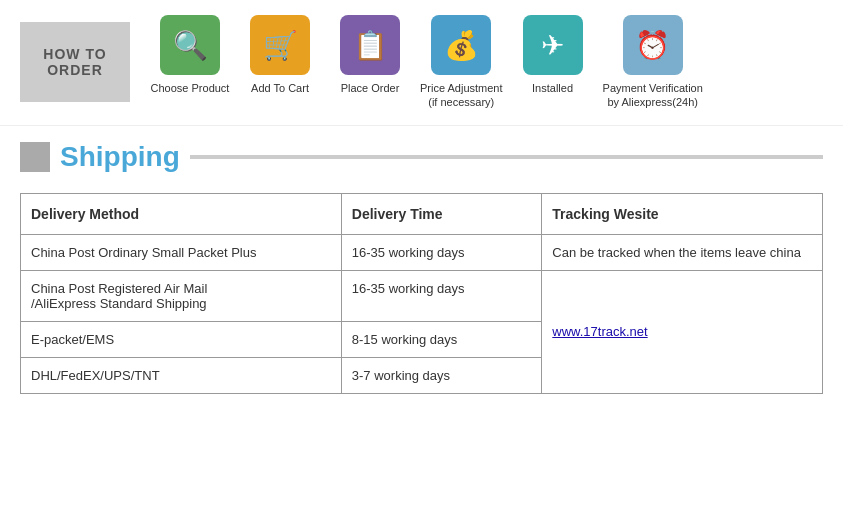  What do you see at coordinates (370, 88) in the screenshot?
I see `place-order-label: Place Order` at bounding box center [370, 88].